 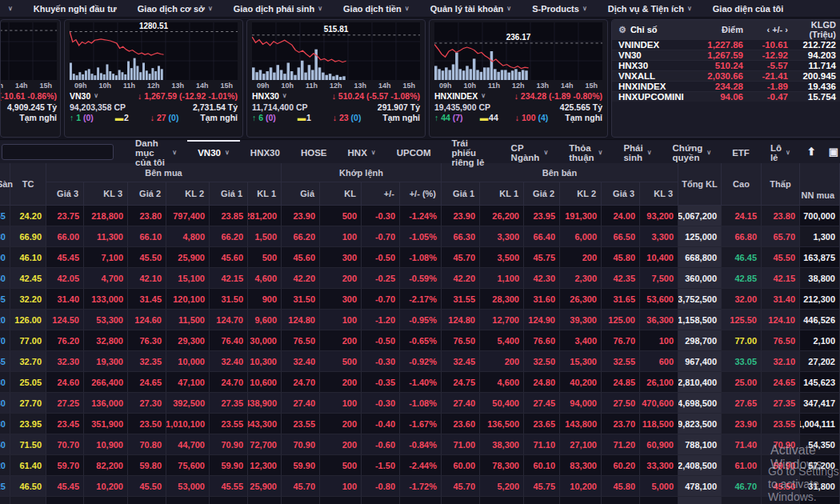 What do you see at coordinates (659, 445) in the screenshot?
I see `cell-sell: 60,900` at bounding box center [659, 445].